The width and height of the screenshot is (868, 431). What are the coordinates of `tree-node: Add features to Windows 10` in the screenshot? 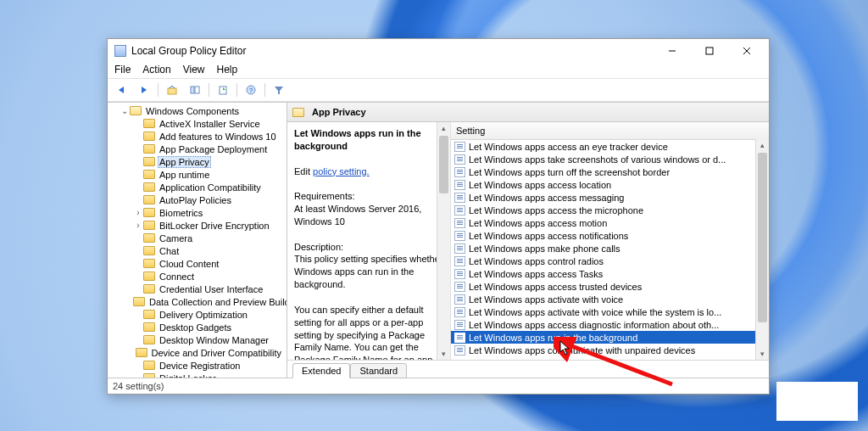 It's located at (197, 136).